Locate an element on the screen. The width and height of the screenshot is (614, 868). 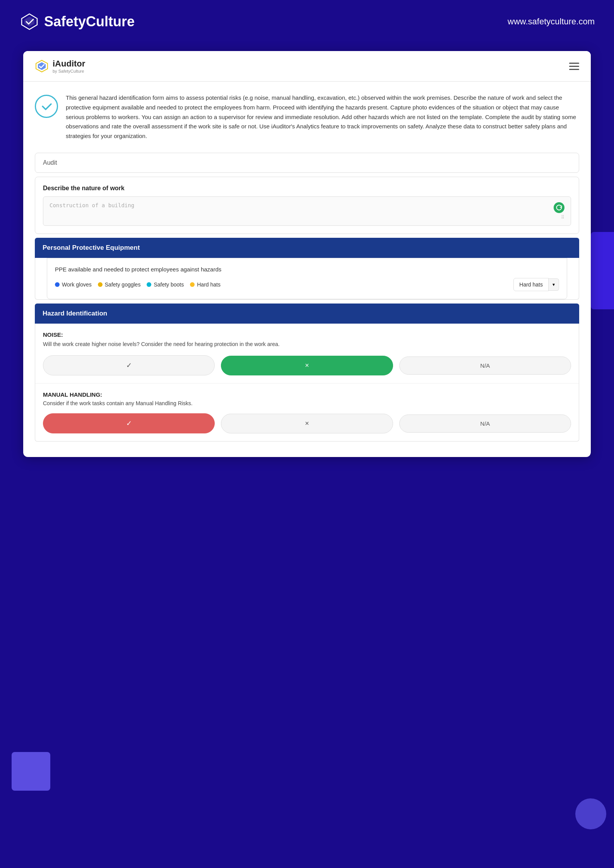
manual-answer-yes: ✓ is located at coordinates (129, 423).